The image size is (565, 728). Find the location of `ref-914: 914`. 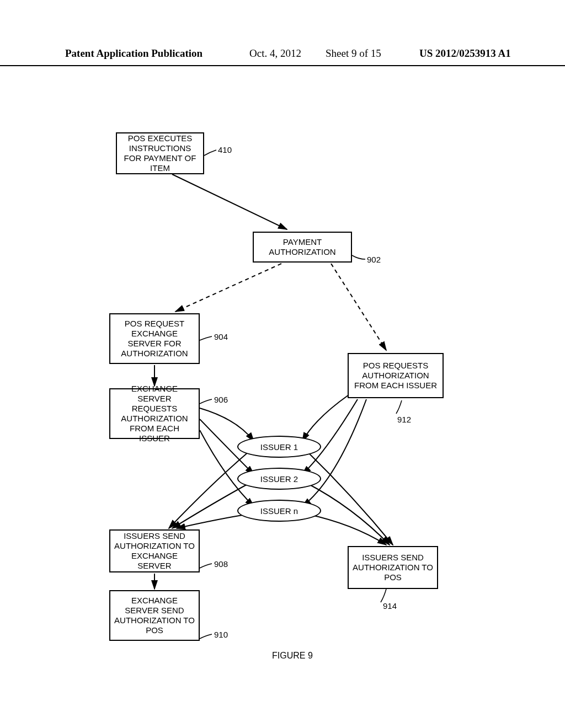

ref-914: 914 is located at coordinates (390, 606).